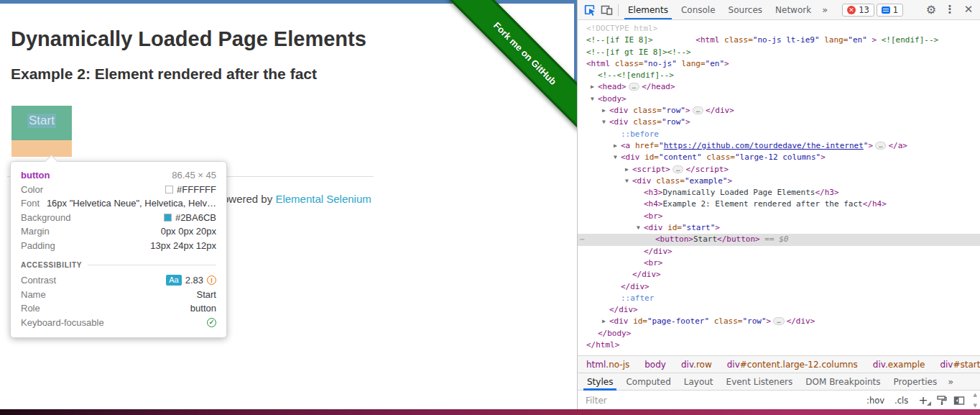 This screenshot has width=980, height=415. Describe the element at coordinates (976, 406) in the screenshot. I see `scrollbar-down-icon: ▼` at that location.